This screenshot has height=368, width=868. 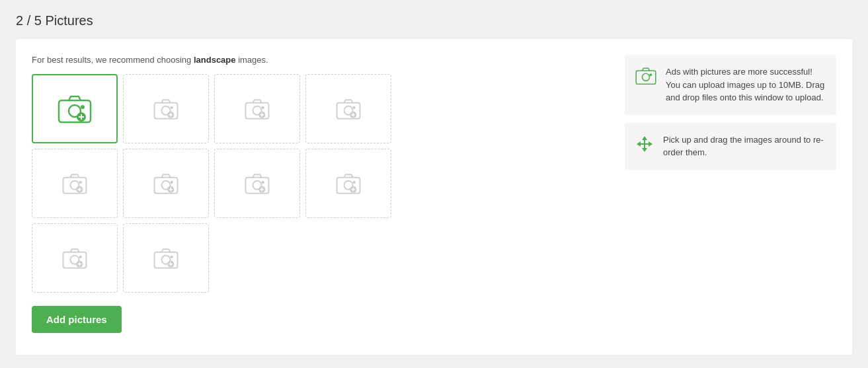 What do you see at coordinates (645, 145) in the screenshot?
I see `drag-reorder-icon` at bounding box center [645, 145].